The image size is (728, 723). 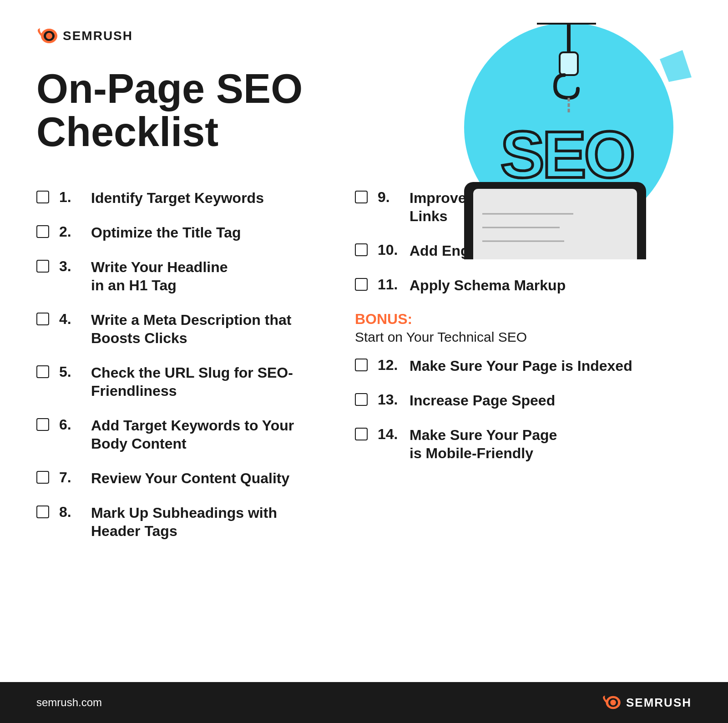 I want to click on footer-url: semrush.com, so click(x=69, y=703).